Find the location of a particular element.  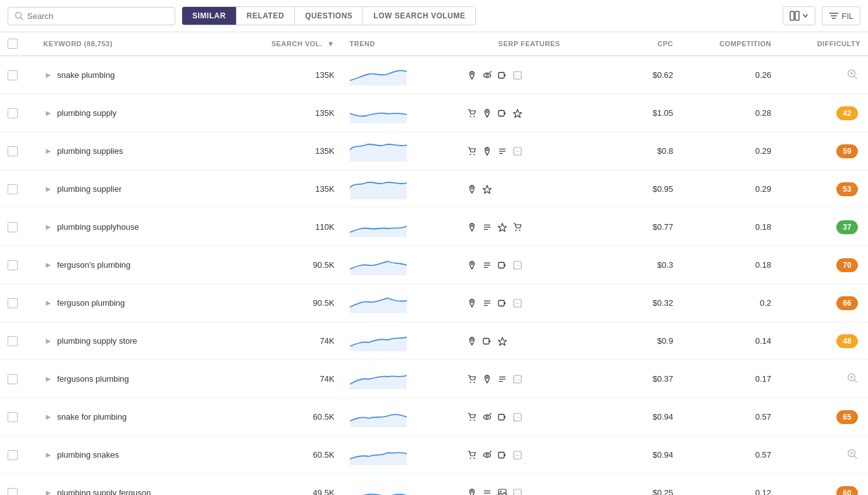

keyword-text: snake for plumbing is located at coordinates (92, 417).